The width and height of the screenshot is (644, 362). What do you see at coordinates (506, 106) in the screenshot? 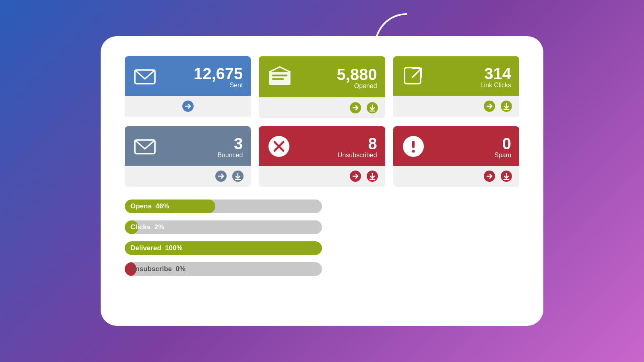
I see `link-clicks-download-icon` at bounding box center [506, 106].